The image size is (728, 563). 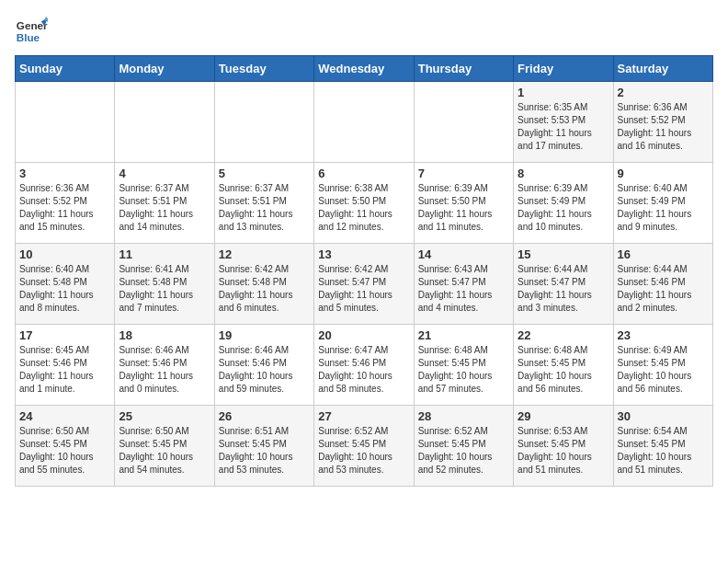 I want to click on week-row-2: 3Sunrise: 6:36 AMSunset: 5:52 PMDaylight…, so click(x=364, y=203).